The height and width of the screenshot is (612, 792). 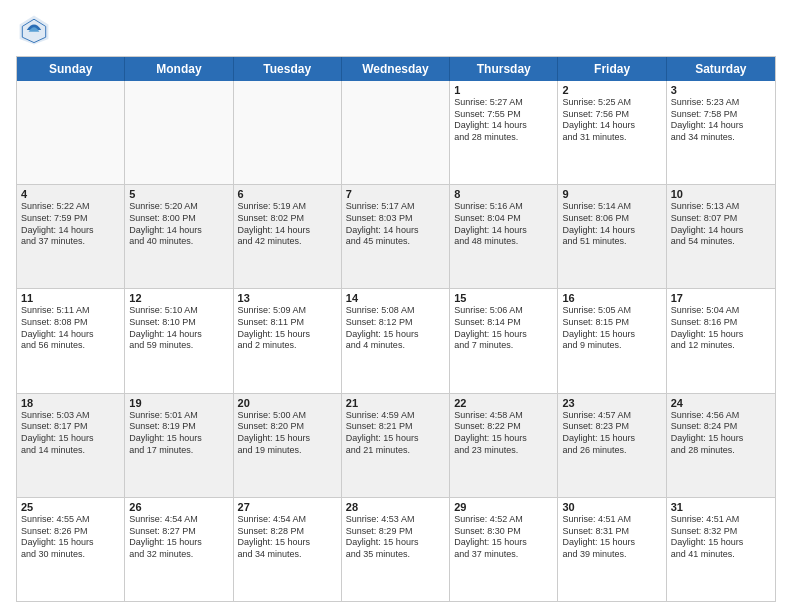 I want to click on day-info: Sunrise: 5:22 AM Sunset: 7:59 PM Dayligh…, so click(x=70, y=224).